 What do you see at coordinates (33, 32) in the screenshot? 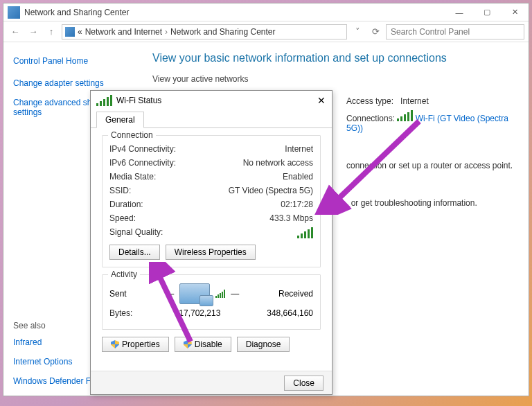
I see `forward-button: →` at bounding box center [33, 32].